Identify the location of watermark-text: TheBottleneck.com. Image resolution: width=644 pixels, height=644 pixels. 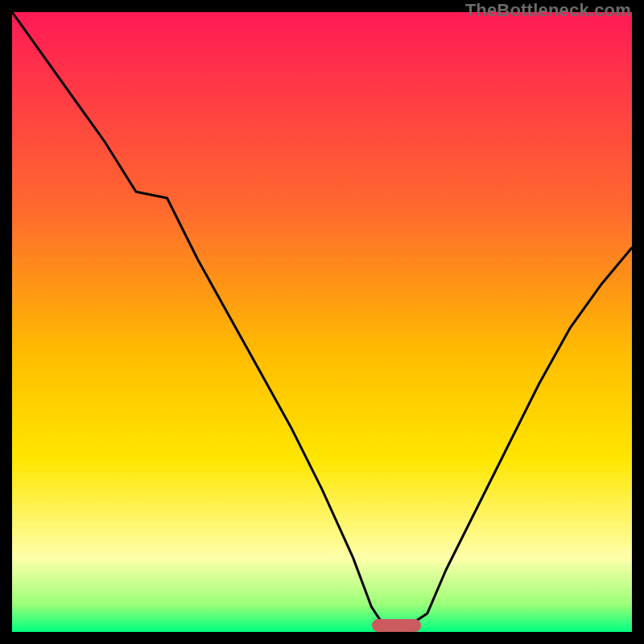
(548, 10).